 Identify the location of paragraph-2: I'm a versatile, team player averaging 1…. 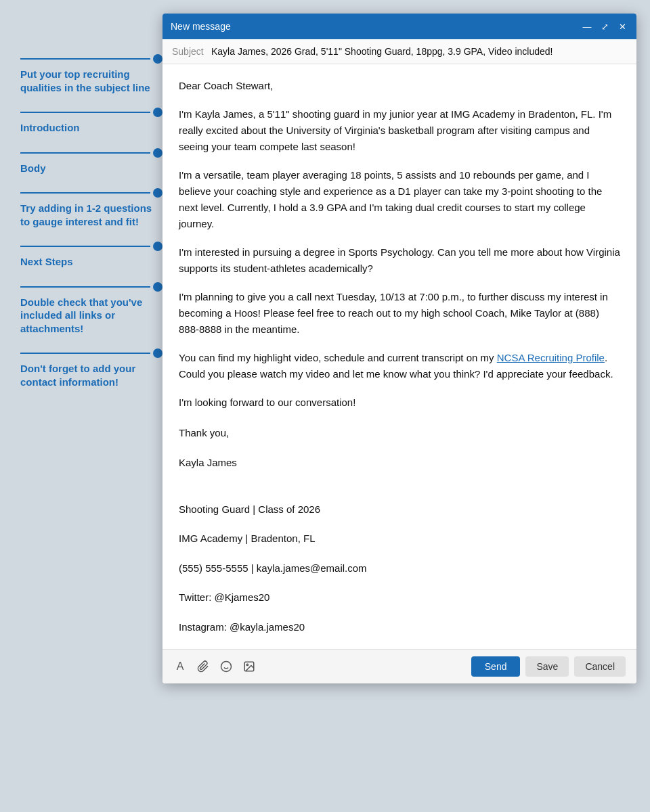
(399, 200).